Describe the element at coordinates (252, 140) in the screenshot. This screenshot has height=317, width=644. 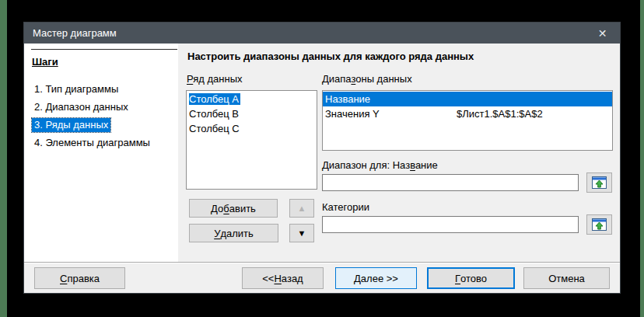
I see `data-series-listbox: Столбец A Столбец B Столбец C` at that location.